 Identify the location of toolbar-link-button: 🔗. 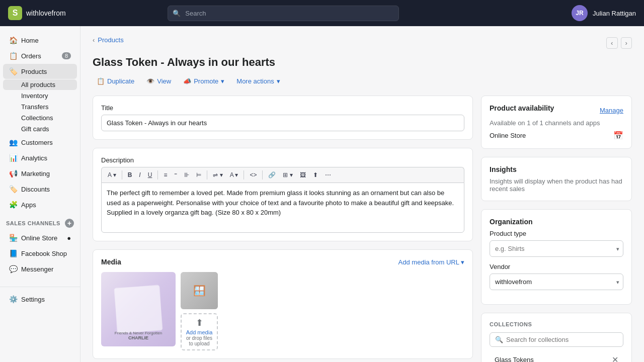
(272, 175).